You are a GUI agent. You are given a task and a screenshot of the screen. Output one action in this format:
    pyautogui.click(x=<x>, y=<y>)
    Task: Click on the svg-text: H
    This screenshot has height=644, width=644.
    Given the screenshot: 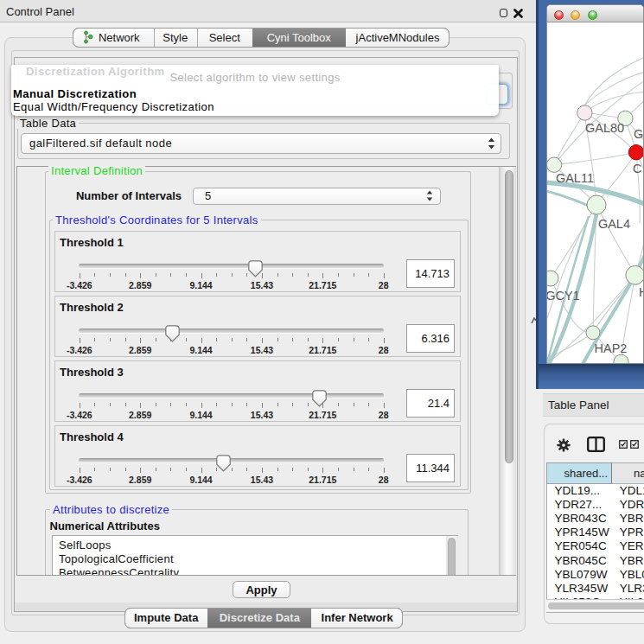 What is the action you would take?
    pyautogui.click(x=641, y=292)
    